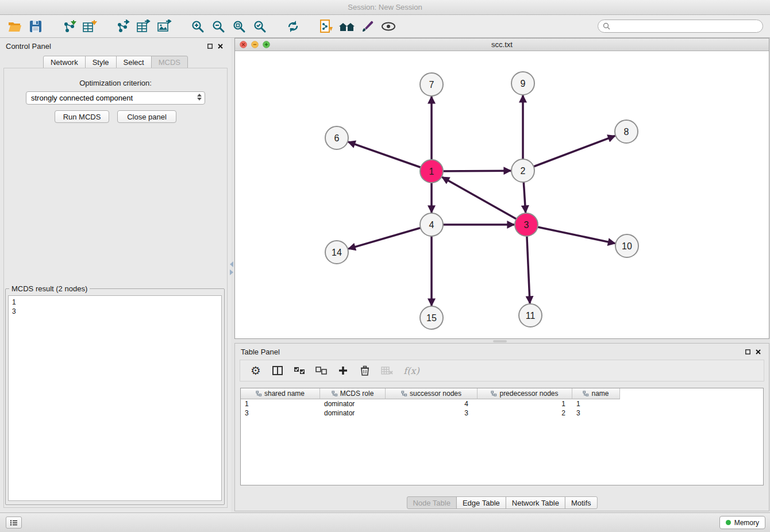 The image size is (770, 532). What do you see at coordinates (210, 46) in the screenshot?
I see `float-icon` at bounding box center [210, 46].